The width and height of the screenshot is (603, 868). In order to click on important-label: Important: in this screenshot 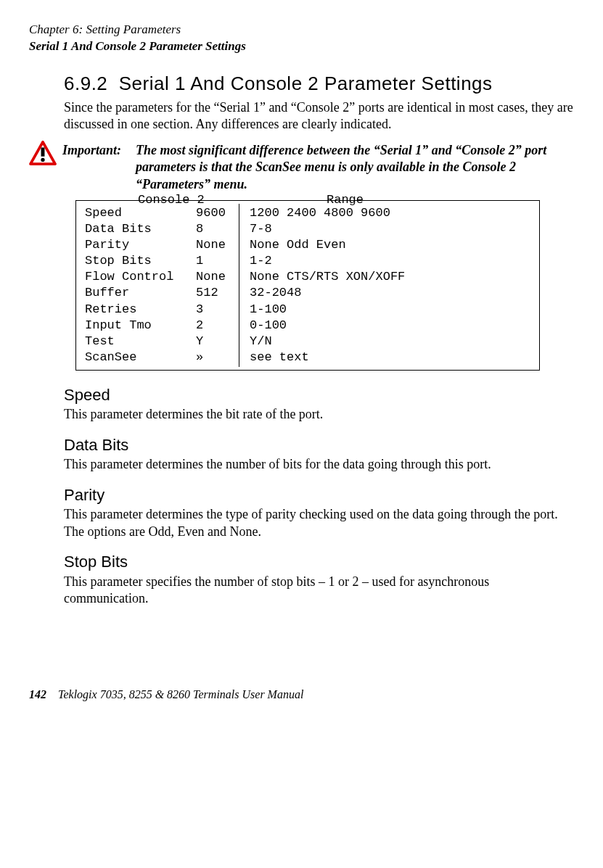, I will do `click(91, 151)`.